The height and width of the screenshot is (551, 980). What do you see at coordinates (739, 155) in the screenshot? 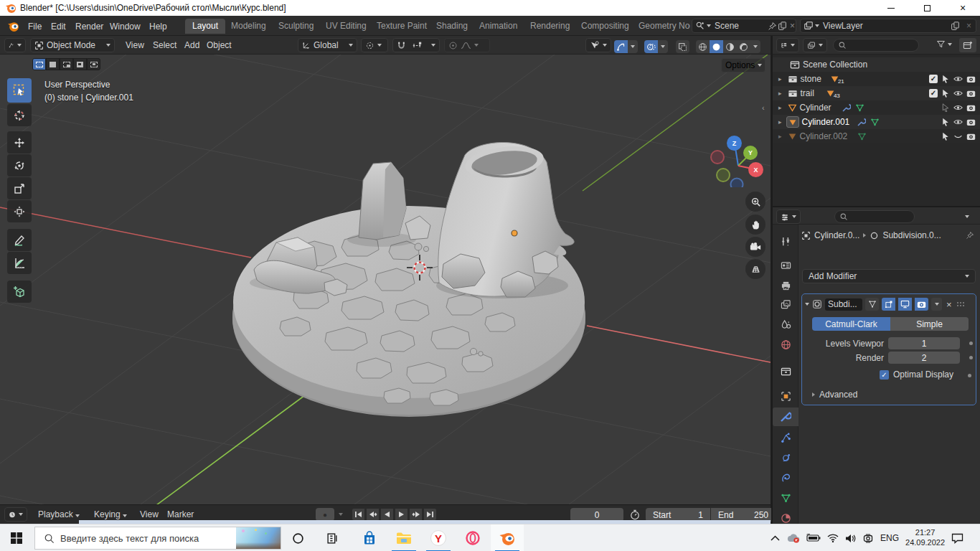
I see `navigation-gizmo: Z Y X` at bounding box center [739, 155].